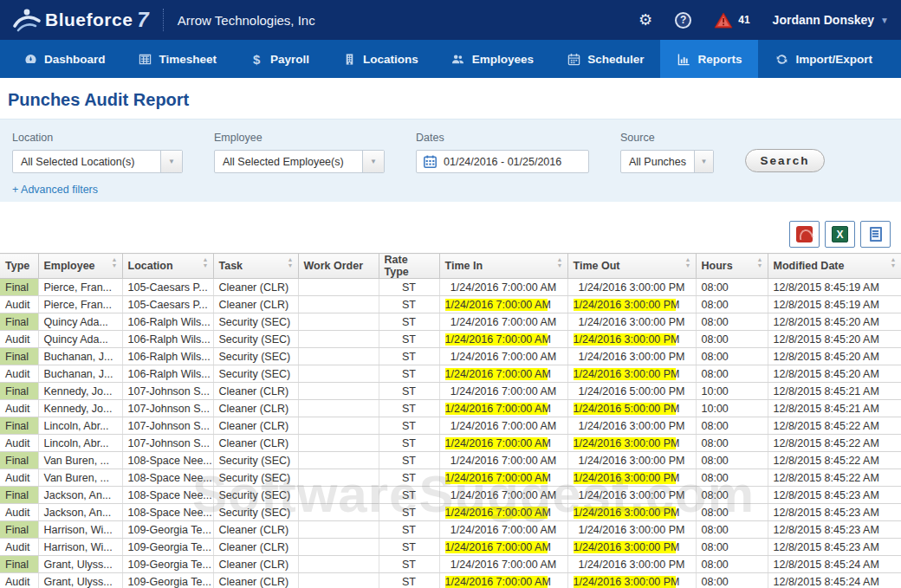 The width and height of the screenshot is (901, 588). Describe the element at coordinates (172, 161) in the screenshot. I see `location-select-arrow-icon: ▼` at that location.